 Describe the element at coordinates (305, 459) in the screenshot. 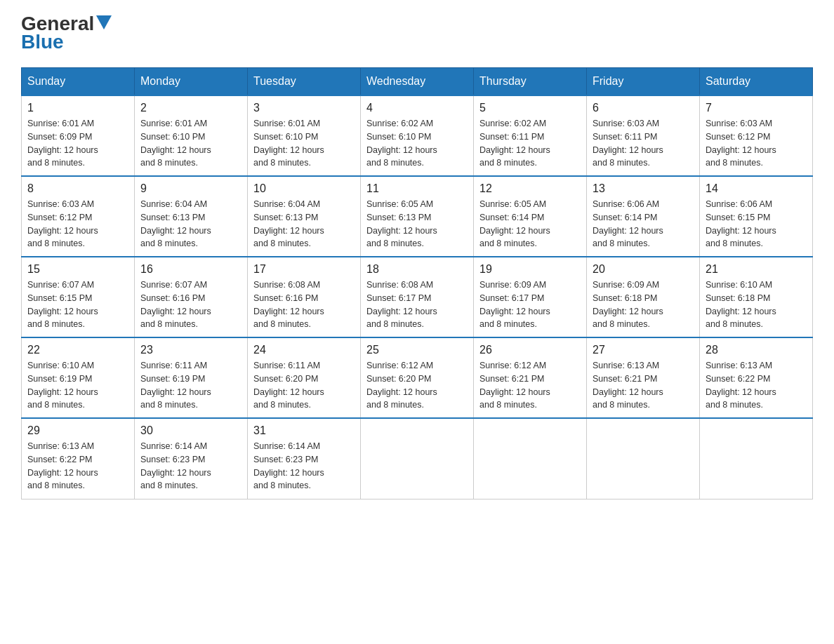

I see `calendar-cell: 31 Sunrise: 6:14 AM Sunset: 6:23 PM Dayl…` at that location.